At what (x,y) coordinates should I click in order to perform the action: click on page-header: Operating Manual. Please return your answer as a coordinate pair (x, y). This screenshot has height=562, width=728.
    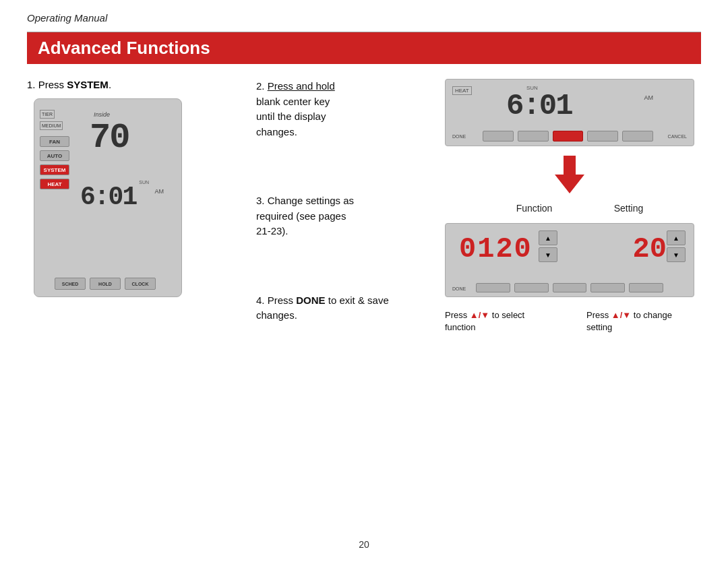
    Looking at the image, I should click on (364, 13).